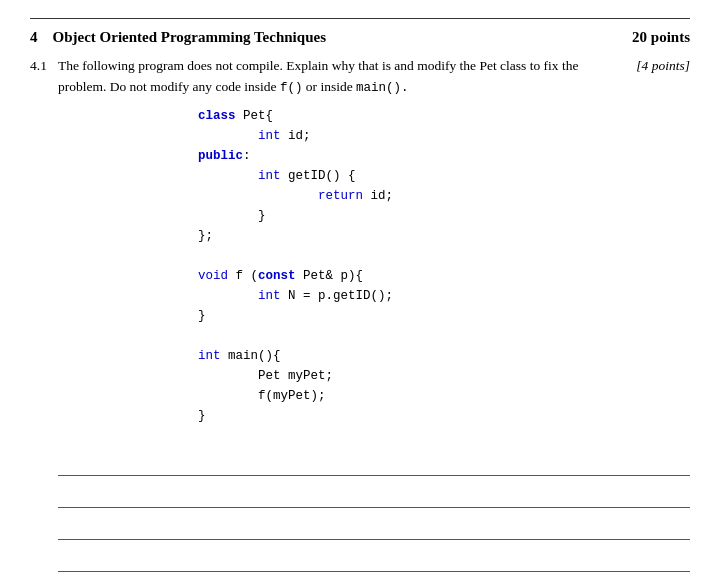 The image size is (720, 584). What do you see at coordinates (414, 396) in the screenshot?
I see `code-line-13: f(myPet);` at bounding box center [414, 396].